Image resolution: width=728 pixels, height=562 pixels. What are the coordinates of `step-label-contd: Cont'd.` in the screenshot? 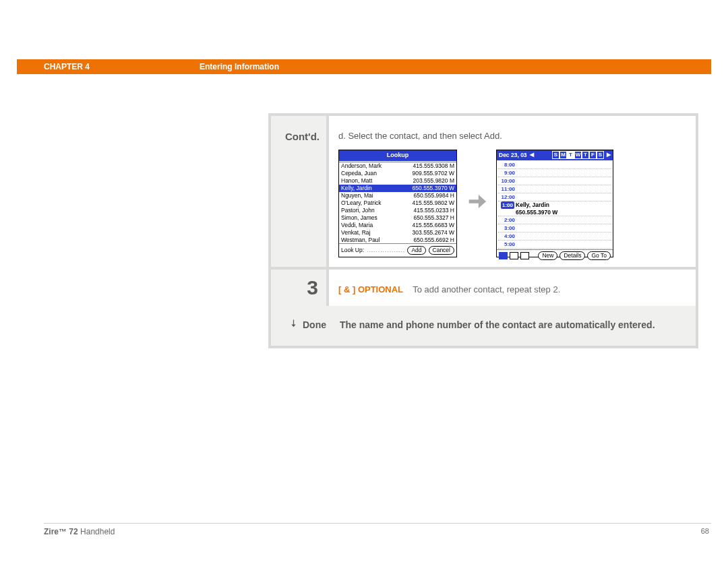 It's located at (300, 191).